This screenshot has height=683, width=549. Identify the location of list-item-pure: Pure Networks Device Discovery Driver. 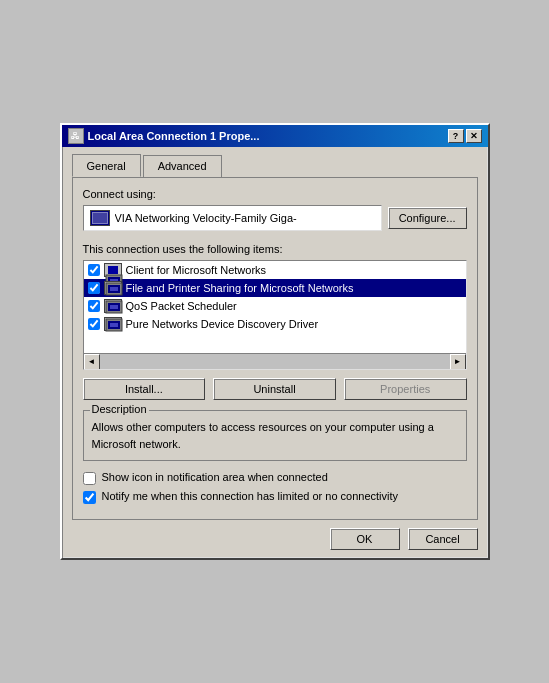
(275, 324).